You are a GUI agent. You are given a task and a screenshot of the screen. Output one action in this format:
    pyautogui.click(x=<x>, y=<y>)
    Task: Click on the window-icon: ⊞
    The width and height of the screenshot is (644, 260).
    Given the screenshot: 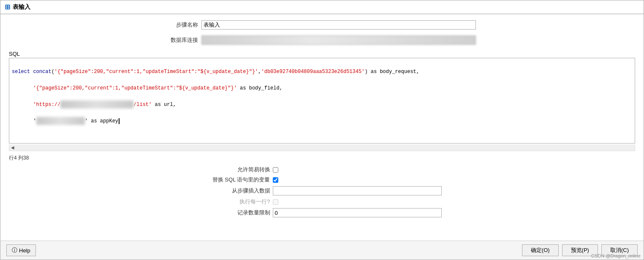 What is the action you would take?
    pyautogui.click(x=8, y=7)
    